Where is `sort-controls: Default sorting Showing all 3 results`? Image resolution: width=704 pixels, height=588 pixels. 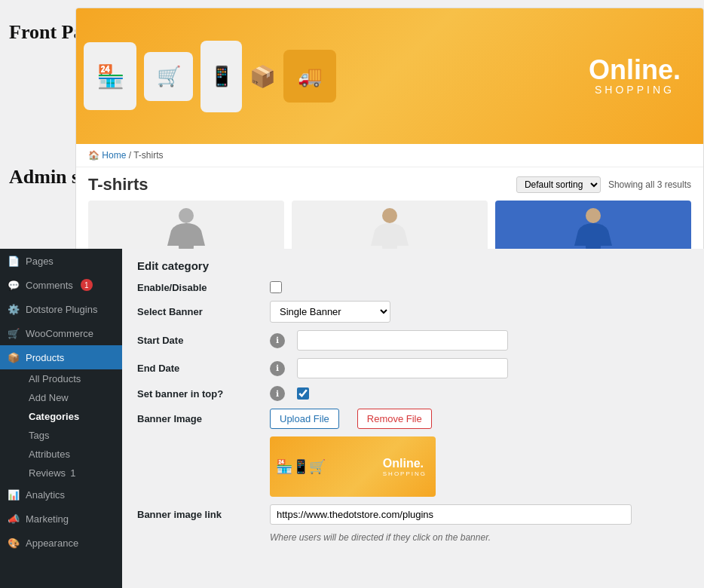
sort-controls: Default sorting Showing all 3 results is located at coordinates (604, 185).